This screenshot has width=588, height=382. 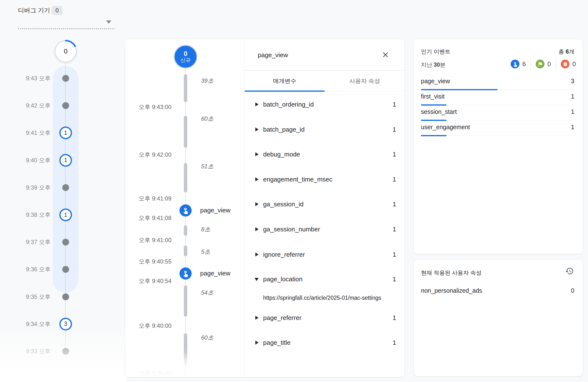 I want to click on time-window-label: 지난 30분, so click(x=433, y=65).